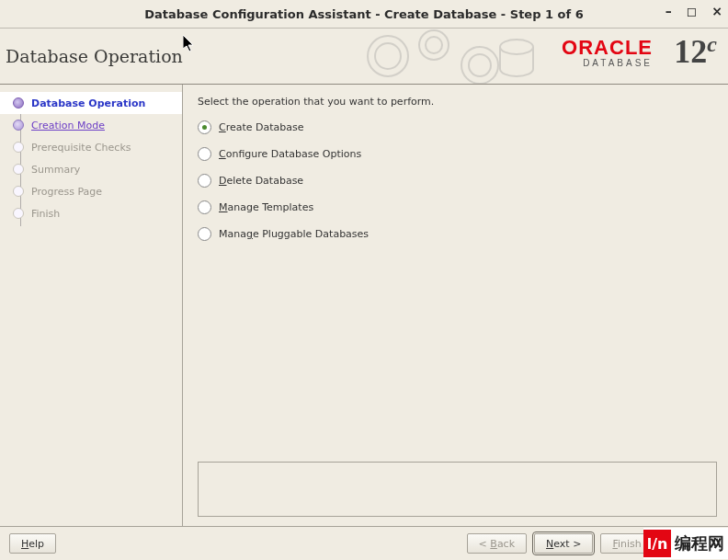  What do you see at coordinates (364, 543) in the screenshot?
I see `bottom-toolbar: Help < Back Next > Finish Cancel` at bounding box center [364, 543].